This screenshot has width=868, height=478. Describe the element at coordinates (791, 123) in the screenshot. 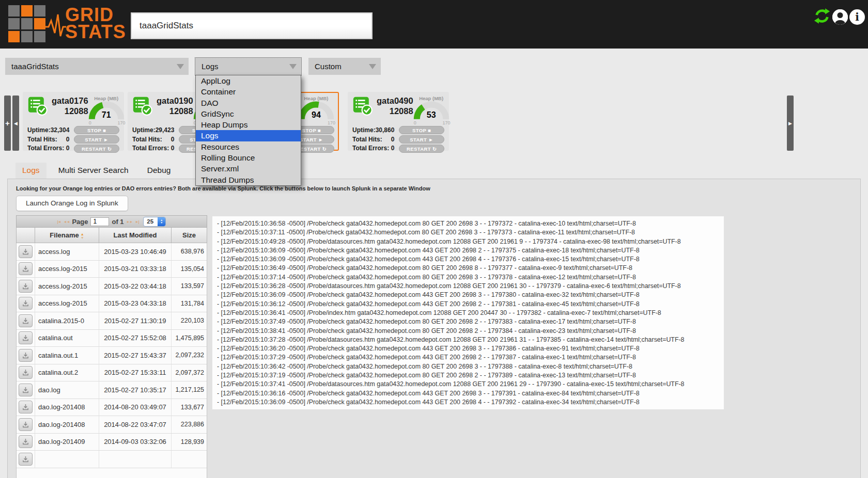

I see `scroll-right-rail: ▶` at that location.